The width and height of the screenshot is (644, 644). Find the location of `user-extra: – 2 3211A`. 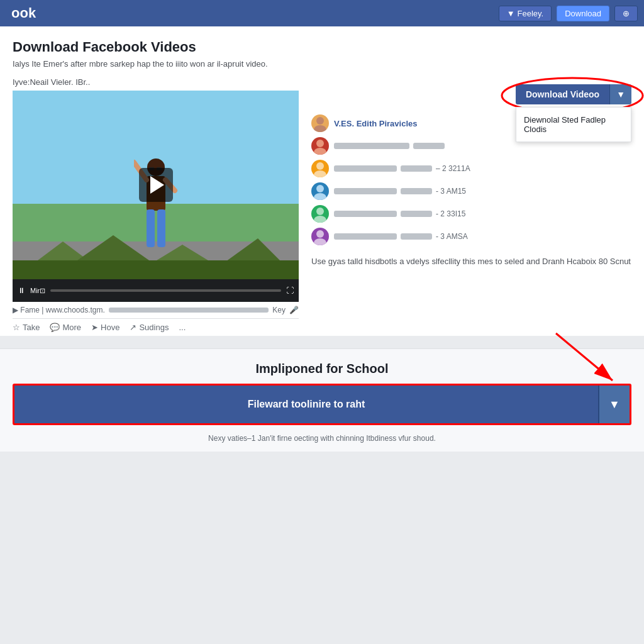

user-extra: – 2 3211A is located at coordinates (453, 169).